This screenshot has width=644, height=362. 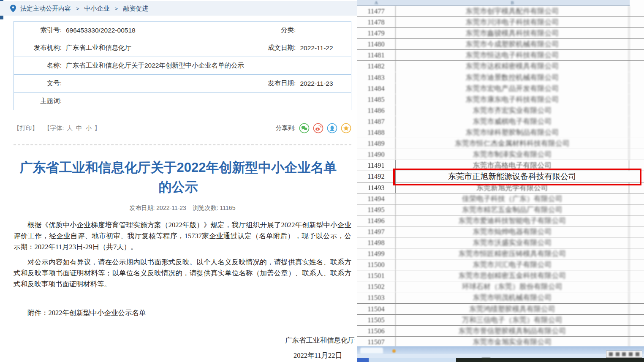 What do you see at coordinates (304, 128) in the screenshot?
I see `wechat-icon` at bounding box center [304, 128].